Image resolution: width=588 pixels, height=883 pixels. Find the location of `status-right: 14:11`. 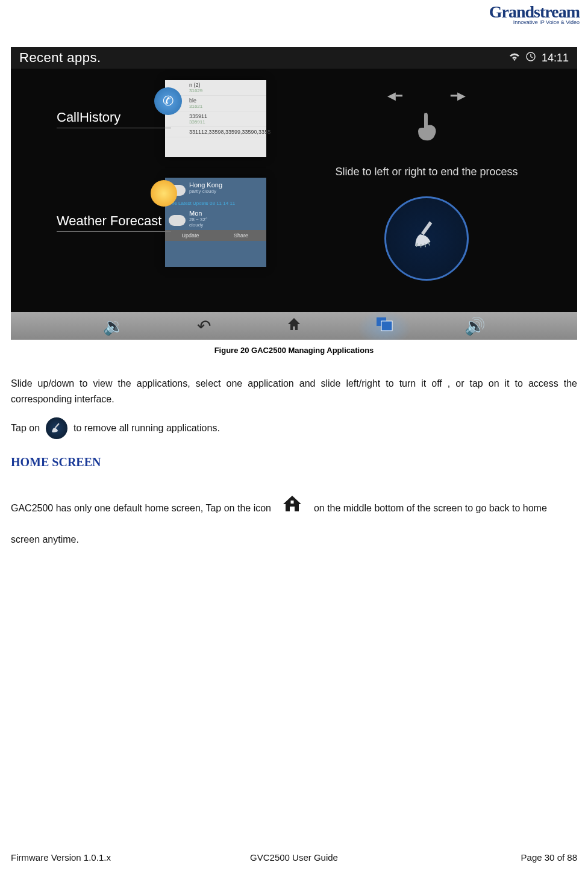

status-right: 14:11 is located at coordinates (539, 58).